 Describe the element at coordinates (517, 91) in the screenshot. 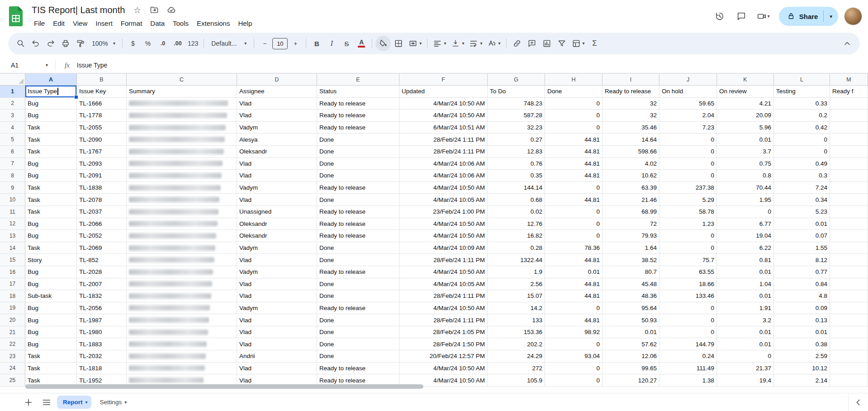

I see `cell-G1: To Do` at that location.